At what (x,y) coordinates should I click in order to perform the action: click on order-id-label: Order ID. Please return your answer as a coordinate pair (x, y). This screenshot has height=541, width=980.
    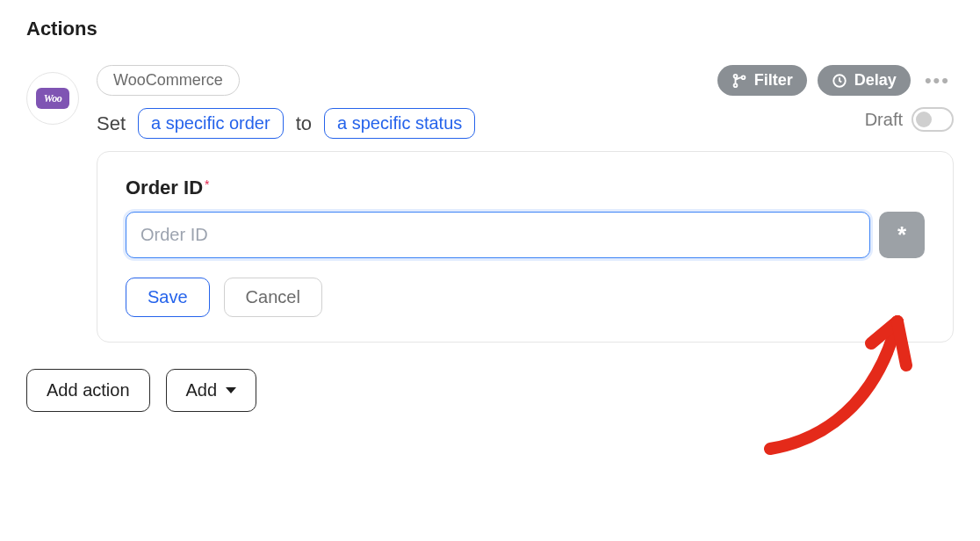
    Looking at the image, I should click on (164, 188).